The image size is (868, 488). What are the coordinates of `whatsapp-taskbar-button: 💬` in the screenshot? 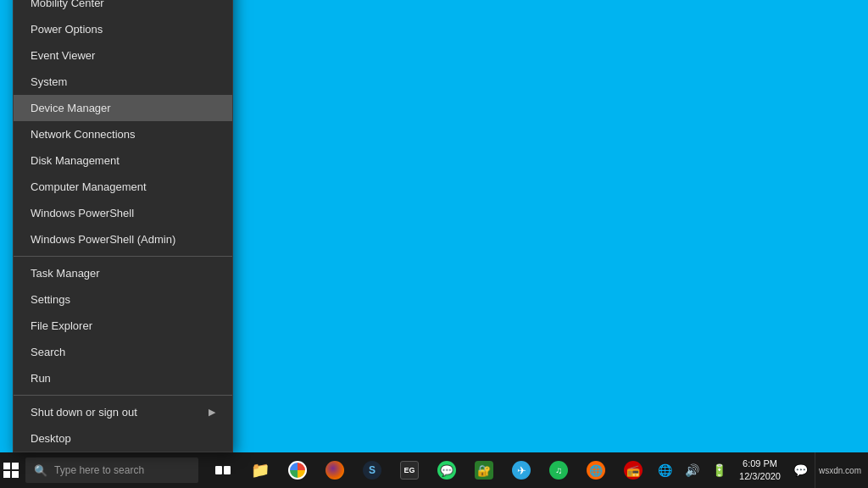 It's located at (447, 470).